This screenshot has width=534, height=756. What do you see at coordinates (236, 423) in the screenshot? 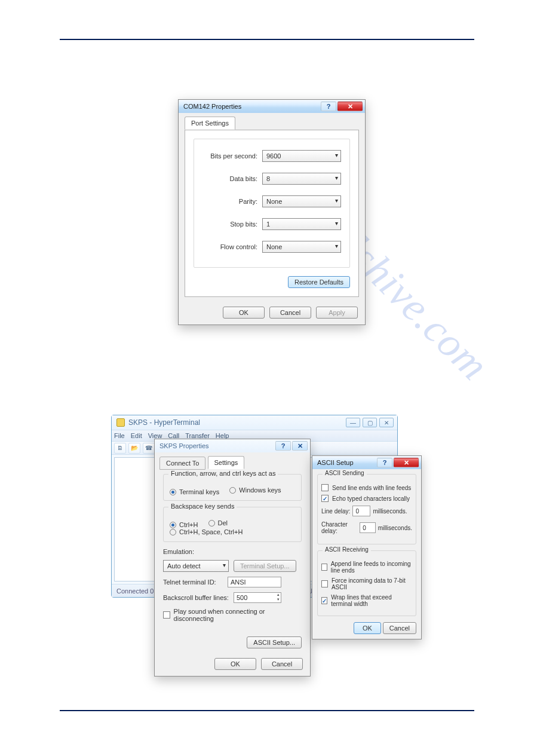
I see `ht-title: SKPS - HyperTerminal` at bounding box center [236, 423].